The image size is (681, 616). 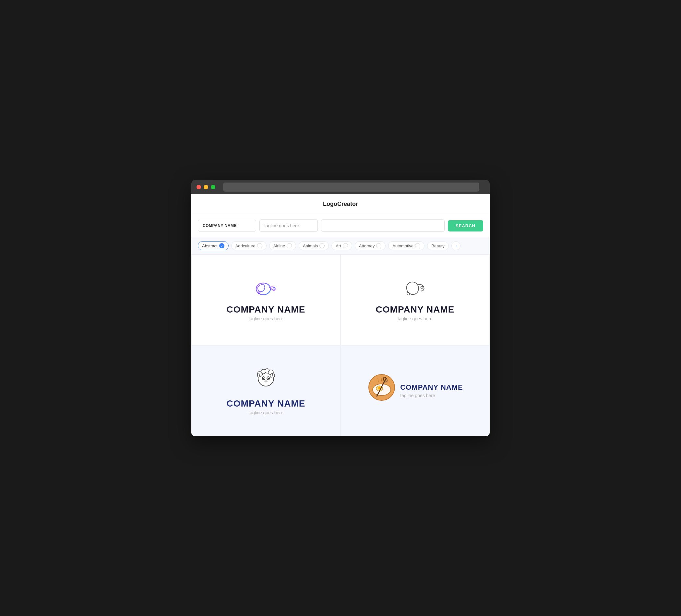 I want to click on category-attorney-label: Attorney, so click(x=367, y=246).